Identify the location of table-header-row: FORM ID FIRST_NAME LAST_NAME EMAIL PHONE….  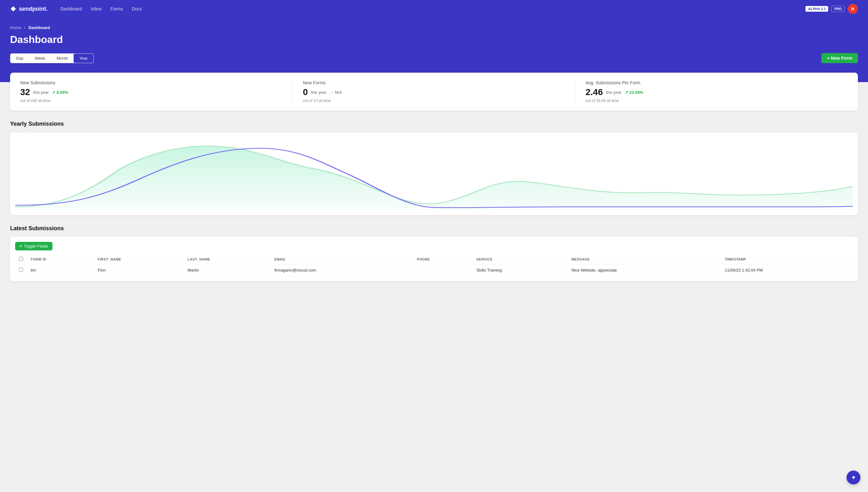
(434, 259).